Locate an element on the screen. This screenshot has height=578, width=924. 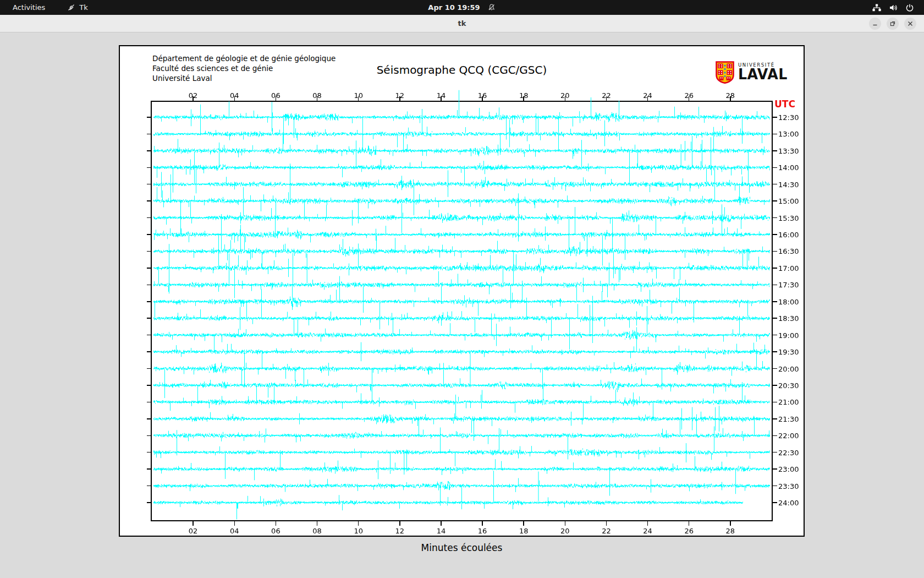
trace-time-label: 17:00 is located at coordinates (789, 268).